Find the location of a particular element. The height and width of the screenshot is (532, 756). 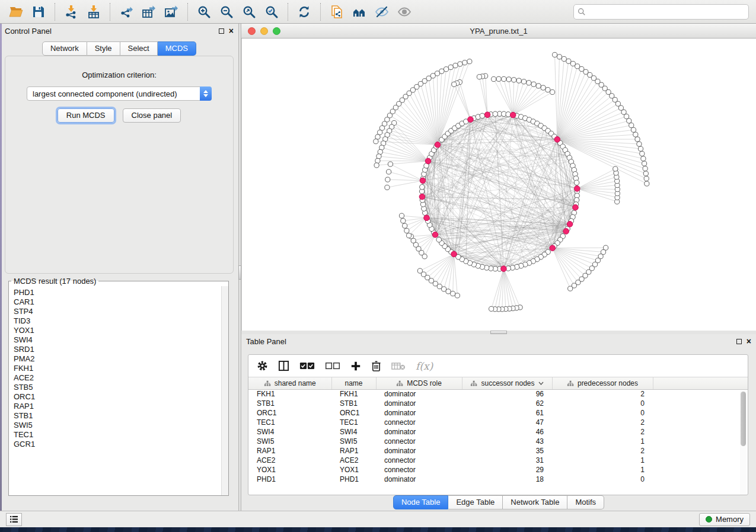

column-header: shared name is located at coordinates (290, 383).